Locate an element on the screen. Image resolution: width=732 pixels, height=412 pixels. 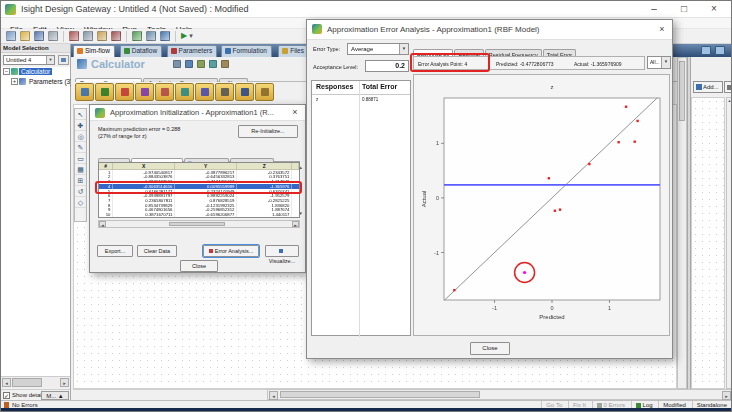
script-component-icon is located at coordinates (224, 92).